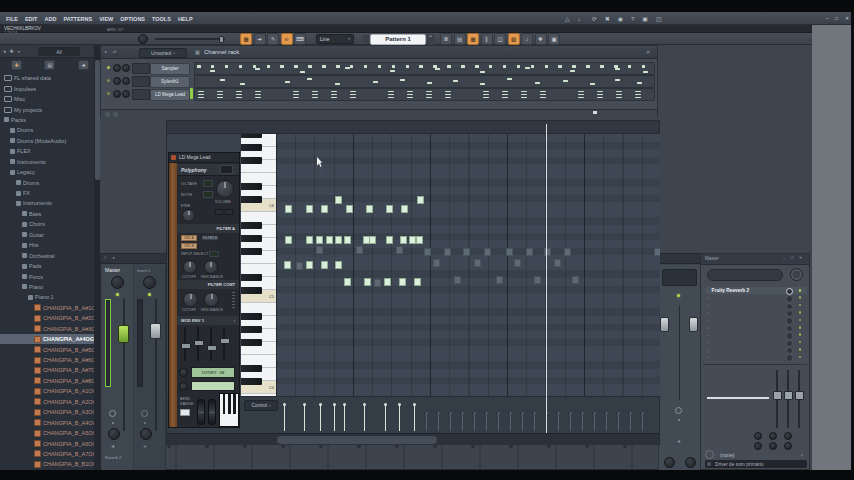 This screenshot has width=854, height=480. What do you see at coordinates (212, 412) in the screenshot?
I see `mod-wheel` at bounding box center [212, 412].